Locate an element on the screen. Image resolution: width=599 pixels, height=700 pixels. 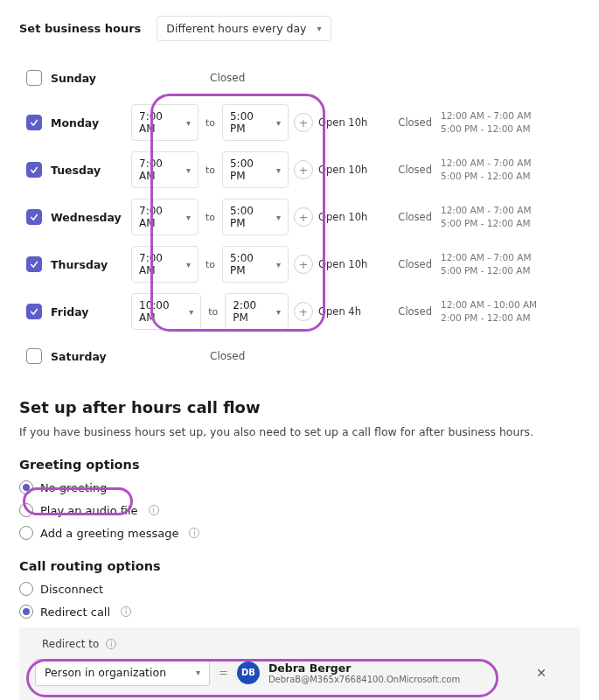
after-hours-heading: Set up after hours call flow is located at coordinates (299, 408).